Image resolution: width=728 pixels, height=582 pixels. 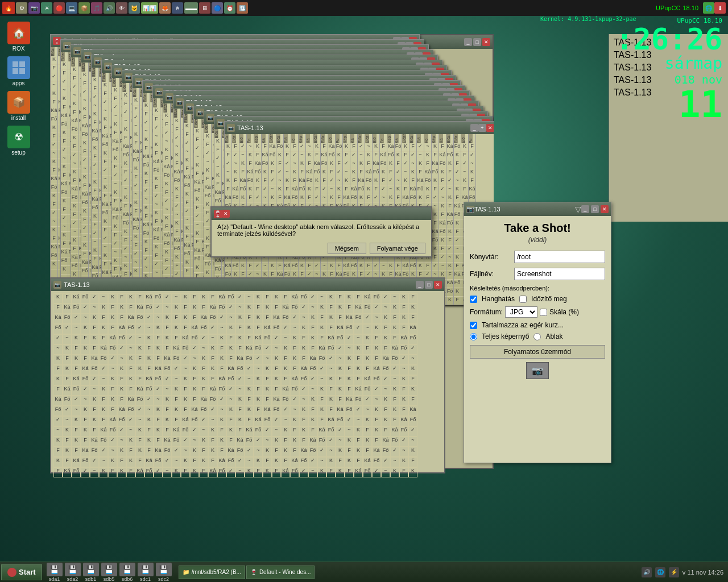 I want to click on drive-sdb6: 💾 sdb6, so click(x=127, y=572).